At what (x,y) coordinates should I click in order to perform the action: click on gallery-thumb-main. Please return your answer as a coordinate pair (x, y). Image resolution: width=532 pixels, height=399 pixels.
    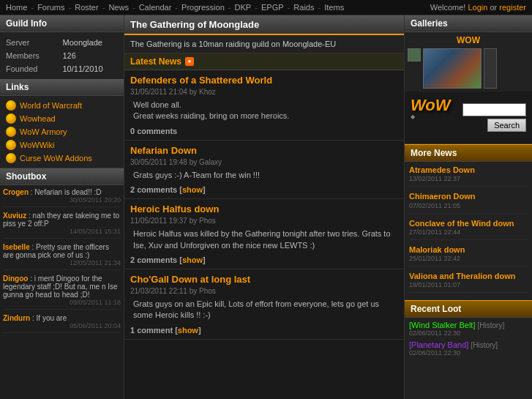
    Looking at the image, I should click on (452, 69).